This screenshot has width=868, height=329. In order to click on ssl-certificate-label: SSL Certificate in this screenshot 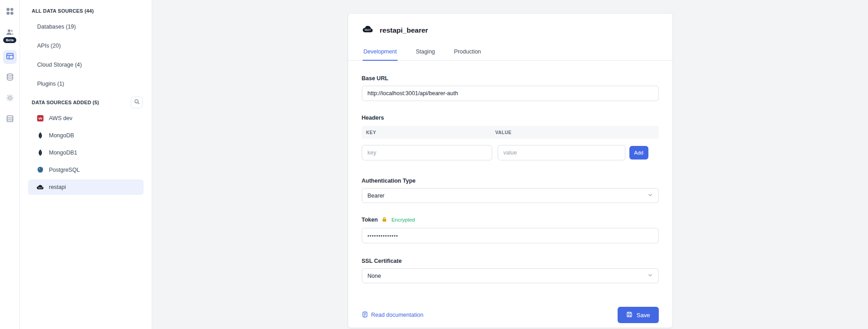, I will do `click(510, 261)`.